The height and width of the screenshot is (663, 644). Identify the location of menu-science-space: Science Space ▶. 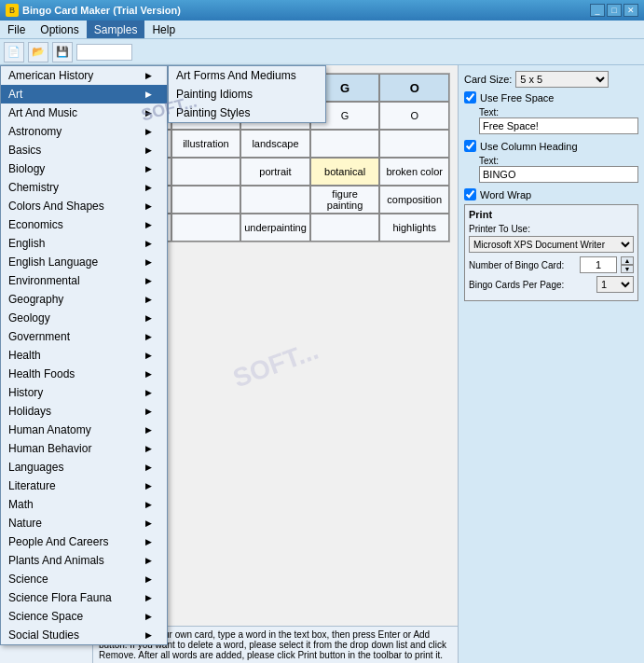
(84, 616).